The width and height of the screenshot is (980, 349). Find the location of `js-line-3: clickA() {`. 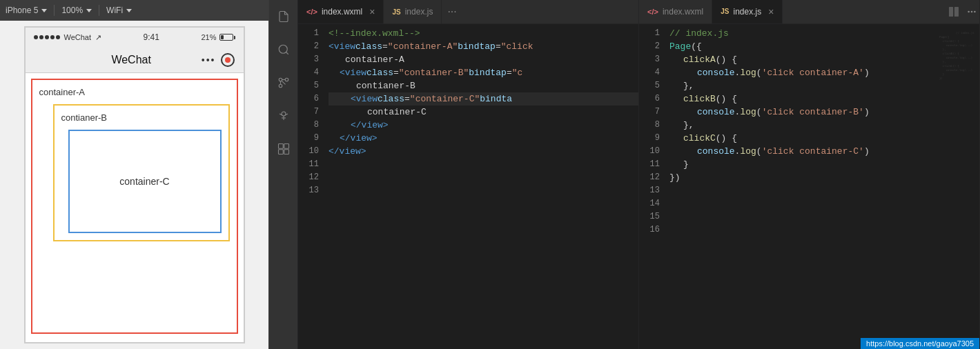

js-line-3: clickA() { is located at coordinates (803, 59).